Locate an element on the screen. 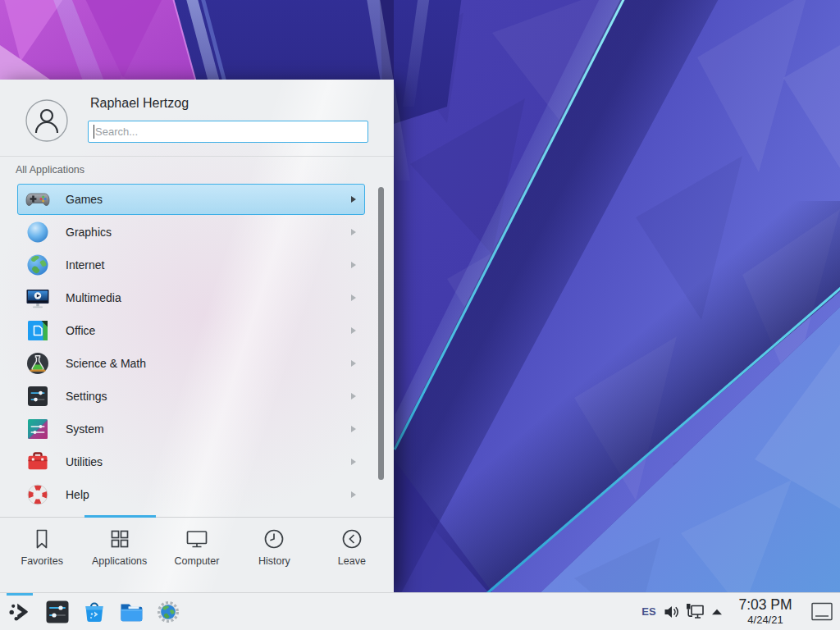 The height and width of the screenshot is (630, 840). taskbar-panel: ES 7:03 PM 4/24/21 is located at coordinates (420, 611).